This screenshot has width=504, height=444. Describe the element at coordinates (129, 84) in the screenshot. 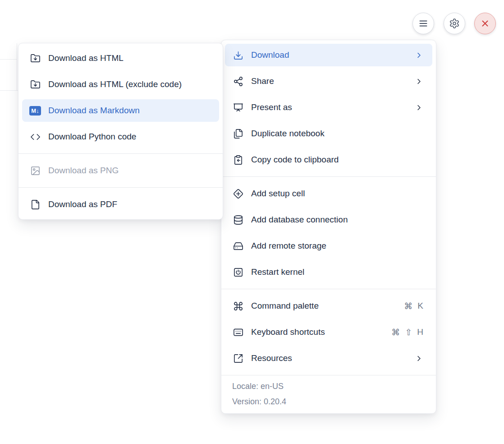

I see `menu-item-label: Download as HTML (exclude code)` at that location.